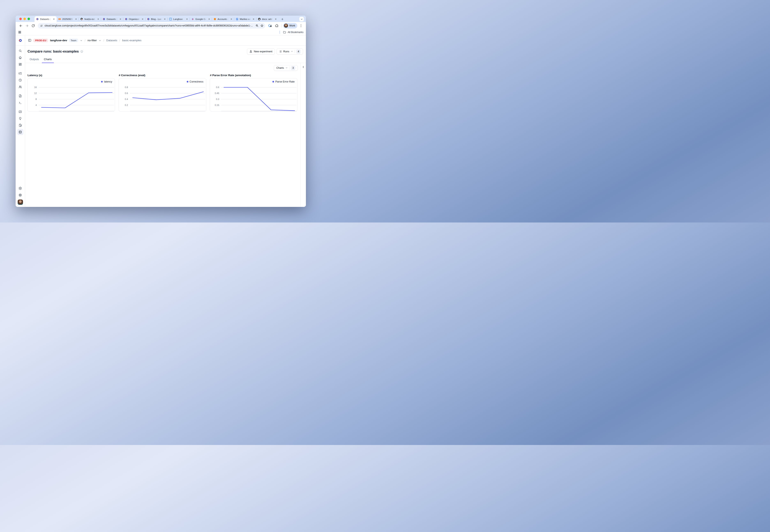 The width and height of the screenshot is (770, 532). I want to click on github-favicon-icon, so click(259, 19).